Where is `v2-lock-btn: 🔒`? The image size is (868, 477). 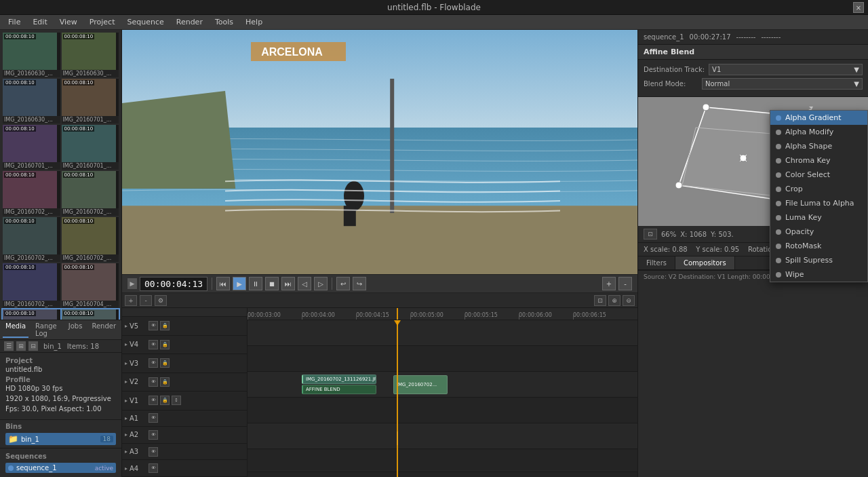
v2-lock-btn: 🔒 is located at coordinates (165, 382).